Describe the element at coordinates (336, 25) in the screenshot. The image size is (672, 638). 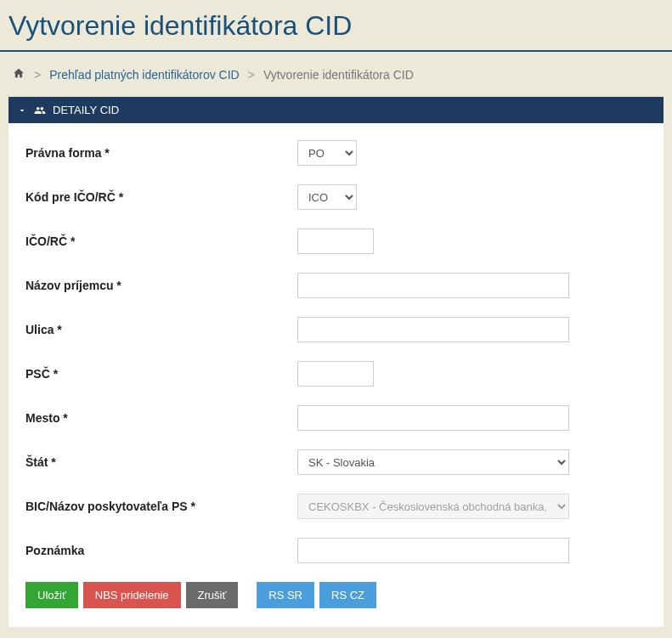
I see `page-title: Vytvorenie identifikátora CID` at that location.